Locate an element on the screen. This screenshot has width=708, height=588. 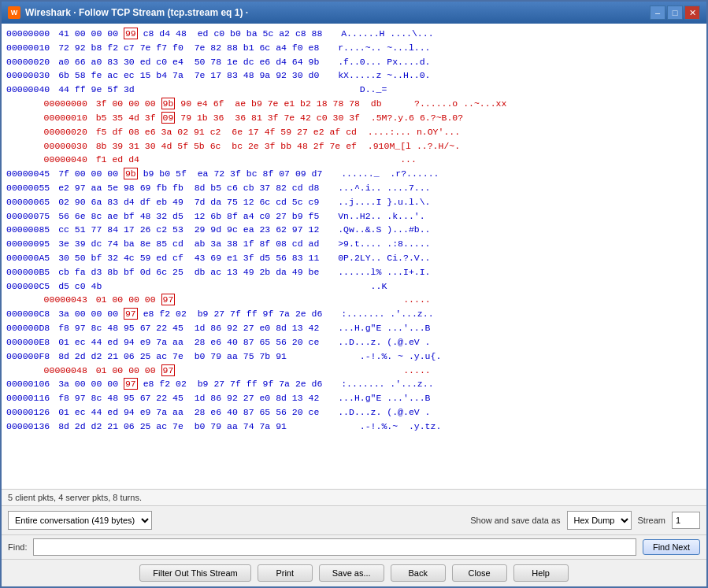
hex-bytes: 8d 2d d2 21 06 25 ac 7e b0 79 aa 74 7a 9… is located at coordinates (205, 427).